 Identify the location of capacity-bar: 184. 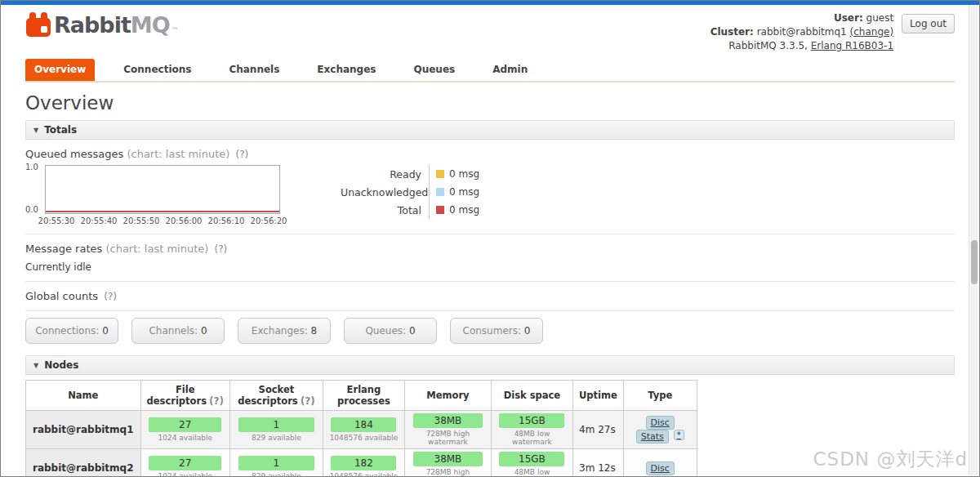
(363, 425).